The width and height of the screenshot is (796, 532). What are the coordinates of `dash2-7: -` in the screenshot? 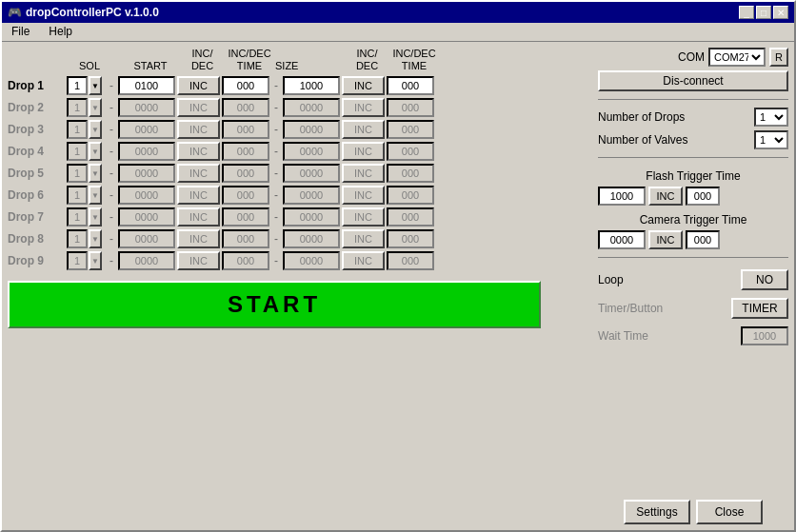 It's located at (276, 217).